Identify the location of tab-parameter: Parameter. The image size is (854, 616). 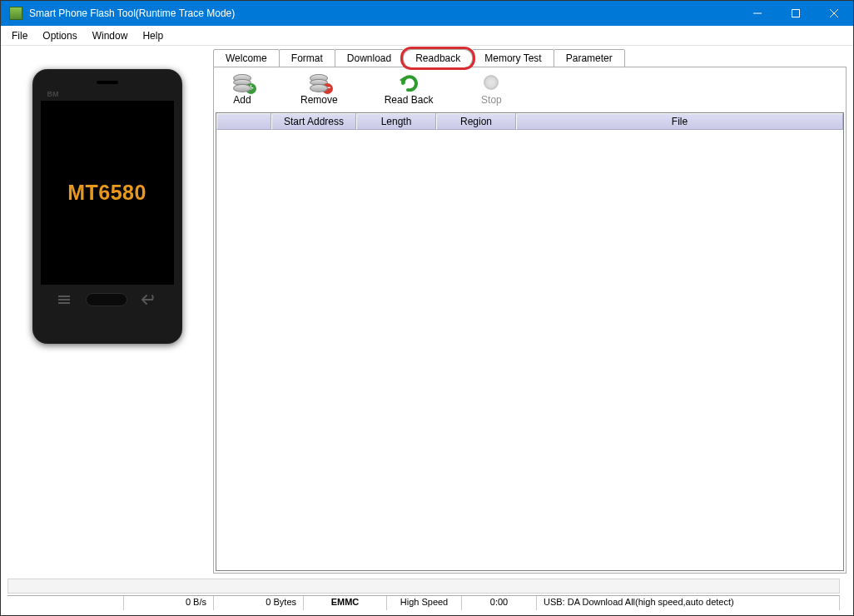
(589, 58).